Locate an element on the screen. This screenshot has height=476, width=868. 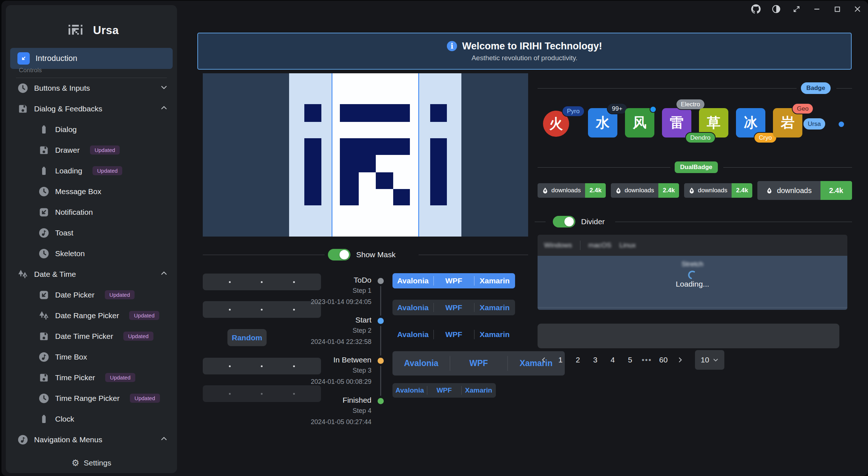
downloads-count: 2.4k is located at coordinates (836, 190).